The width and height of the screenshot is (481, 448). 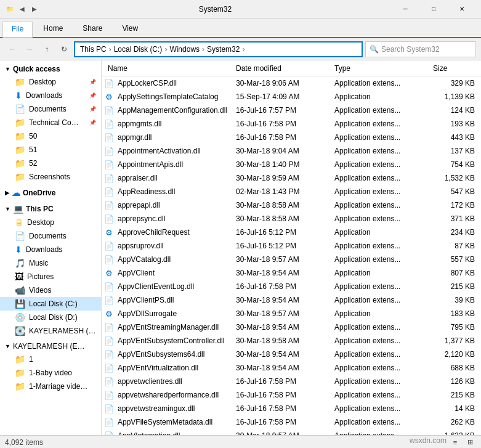 I want to click on table-row: 📄 AppointmentApis.dll 30-Mar-18 1:40 PM …, so click(x=291, y=165).